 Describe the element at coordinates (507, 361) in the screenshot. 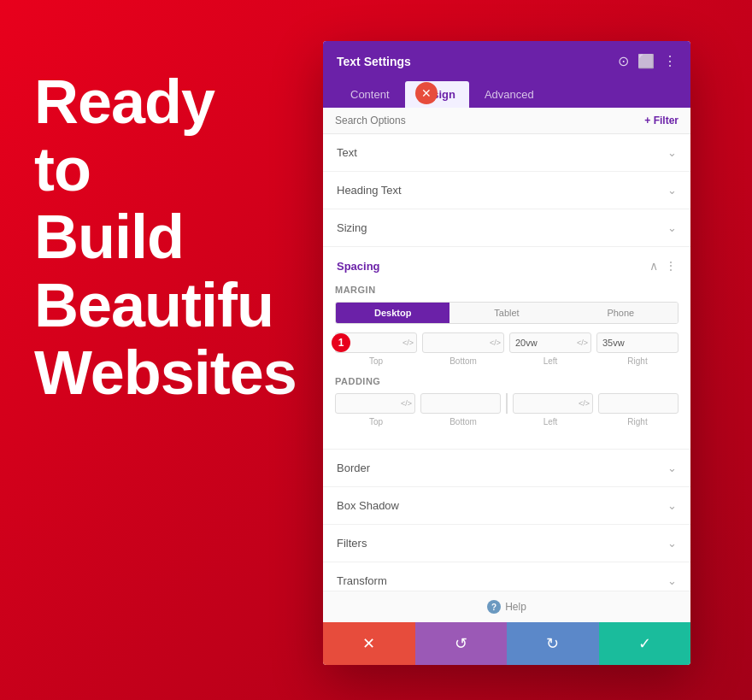

I see `margin-labels: Top Bottom Left Right` at that location.